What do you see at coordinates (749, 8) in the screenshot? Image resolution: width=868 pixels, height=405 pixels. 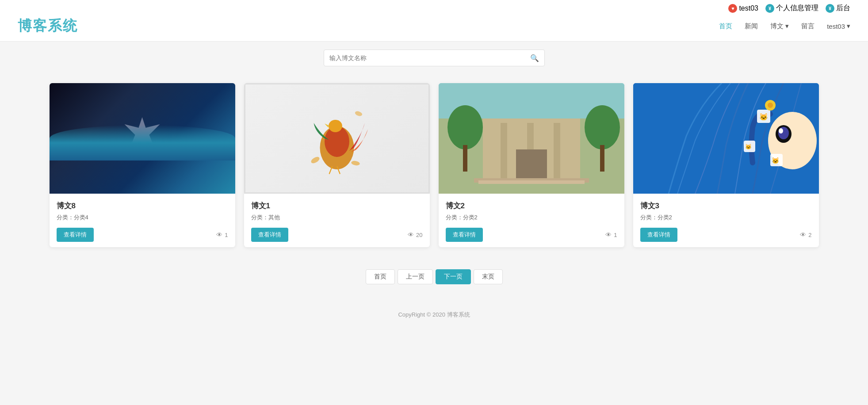 I see `username-label: test03` at bounding box center [749, 8].